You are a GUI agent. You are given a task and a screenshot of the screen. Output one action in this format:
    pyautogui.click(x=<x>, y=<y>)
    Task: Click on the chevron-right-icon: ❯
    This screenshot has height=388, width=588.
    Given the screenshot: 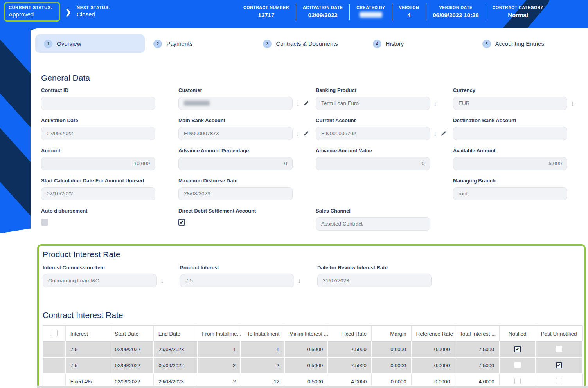 What is the action you would take?
    pyautogui.click(x=68, y=12)
    